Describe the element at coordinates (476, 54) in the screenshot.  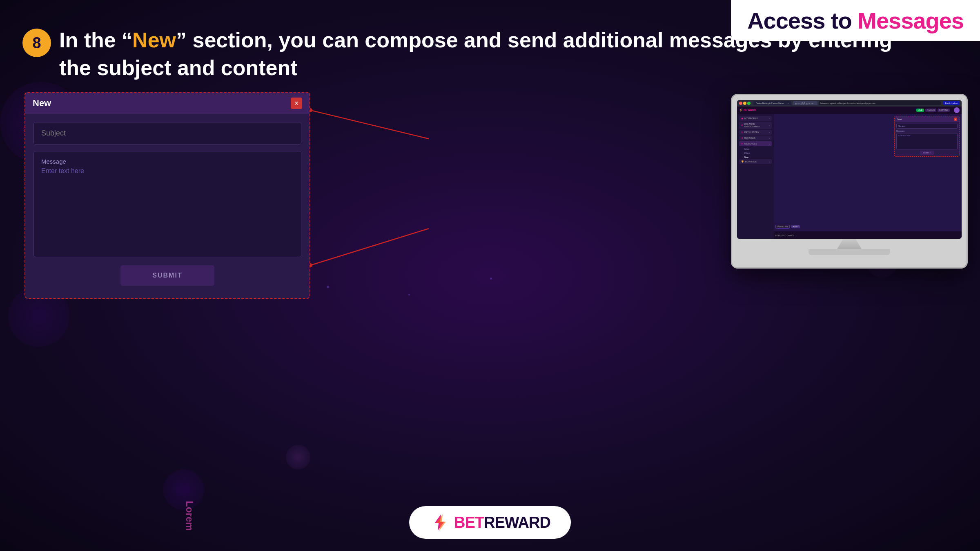
I see `step-text: In the “New” section, you can compose an…` at that location.